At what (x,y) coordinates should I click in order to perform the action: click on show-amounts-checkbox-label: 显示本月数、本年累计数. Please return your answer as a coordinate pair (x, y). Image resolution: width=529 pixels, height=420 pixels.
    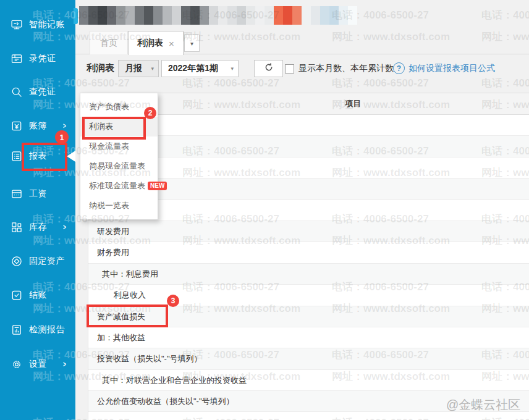
    Looking at the image, I should click on (346, 69).